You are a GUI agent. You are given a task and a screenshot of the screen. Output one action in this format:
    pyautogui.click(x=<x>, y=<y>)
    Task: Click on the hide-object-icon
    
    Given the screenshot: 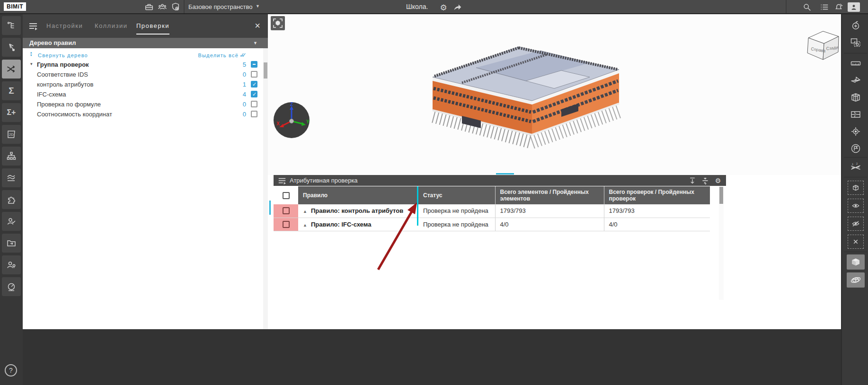 What is the action you would take?
    pyautogui.click(x=856, y=224)
    